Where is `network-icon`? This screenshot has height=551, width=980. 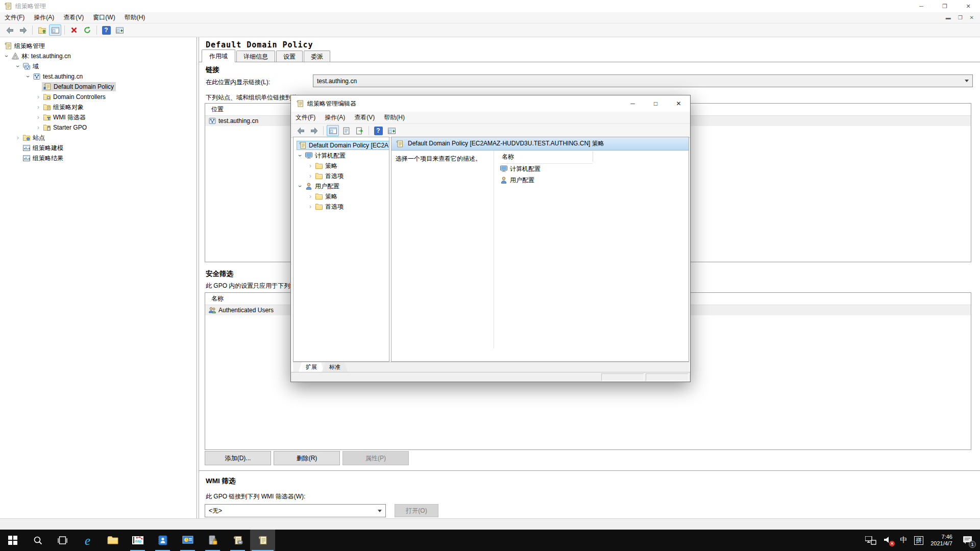
network-icon is located at coordinates (871, 541).